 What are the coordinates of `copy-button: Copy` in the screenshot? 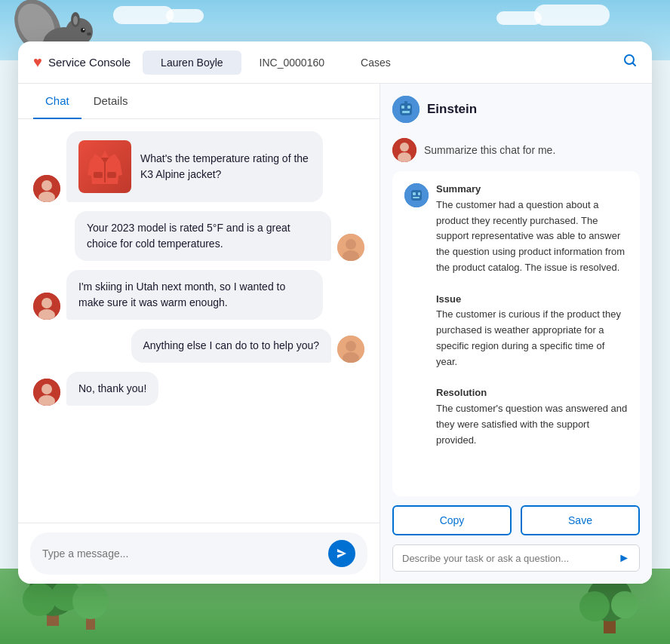 It's located at (452, 520).